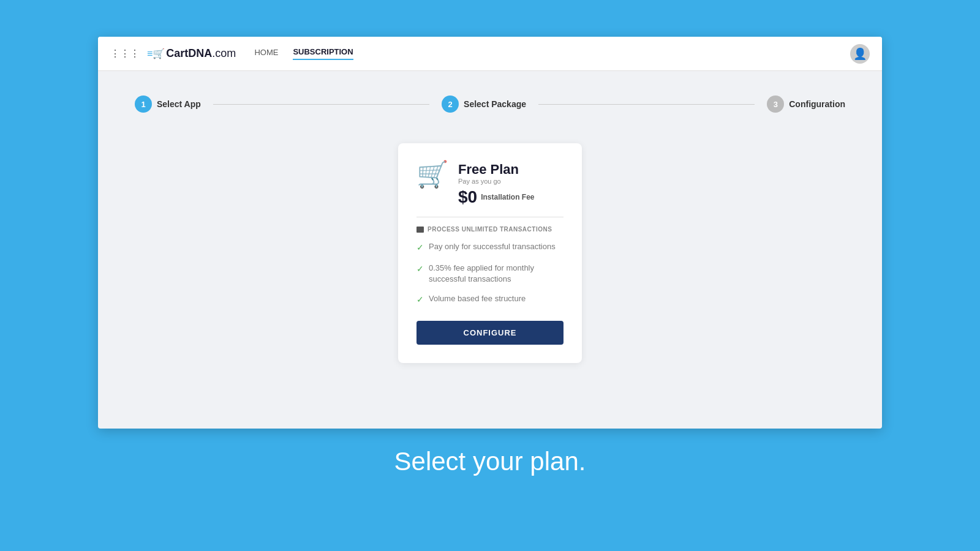 Image resolution: width=980 pixels, height=551 pixels. I want to click on process-label: PROCESS UNLIMITED TRANSACTIONS, so click(490, 229).